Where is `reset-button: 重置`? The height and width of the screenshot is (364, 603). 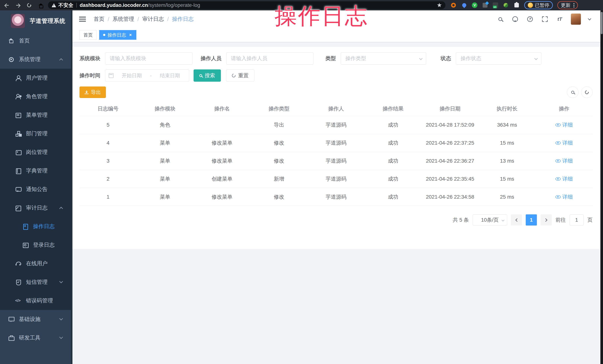
reset-button: 重置 is located at coordinates (240, 76).